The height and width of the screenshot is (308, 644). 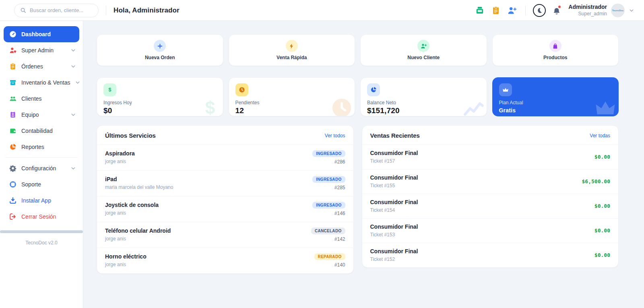 What do you see at coordinates (23, 10) in the screenshot?
I see `search-icon` at bounding box center [23, 10].